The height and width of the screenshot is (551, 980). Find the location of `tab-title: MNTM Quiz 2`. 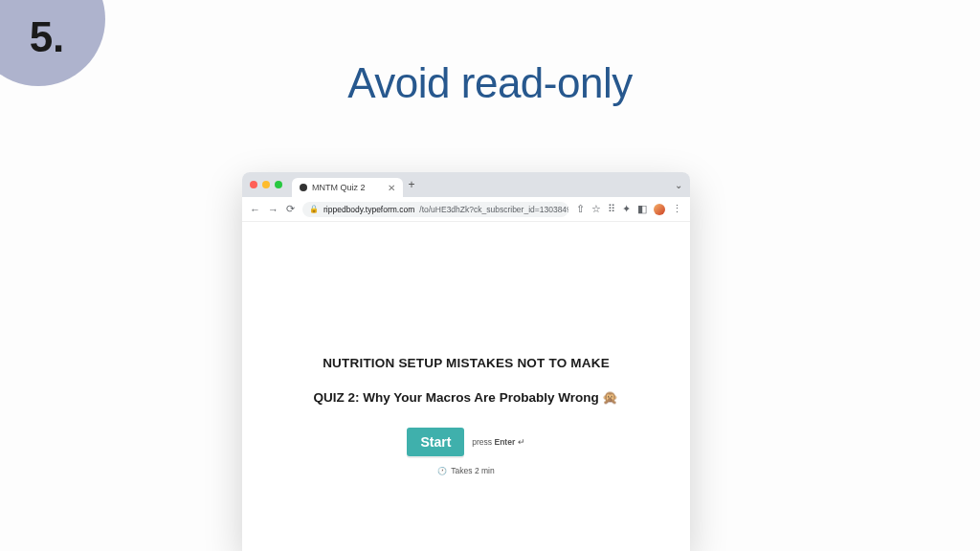

tab-title: MNTM Quiz 2 is located at coordinates (339, 187).